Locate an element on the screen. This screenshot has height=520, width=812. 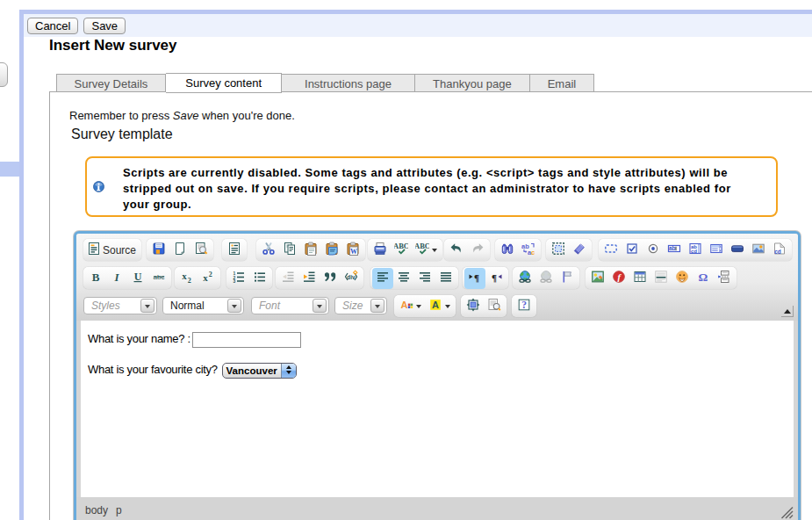
tab-thankyou-page: Thankyou page is located at coordinates (472, 83).